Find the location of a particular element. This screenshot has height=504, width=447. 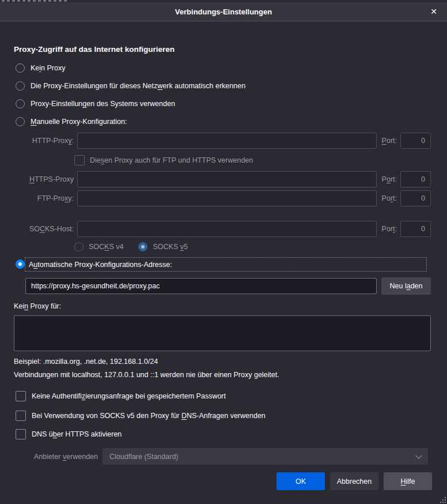

label-post: 5 is located at coordinates (185, 247).